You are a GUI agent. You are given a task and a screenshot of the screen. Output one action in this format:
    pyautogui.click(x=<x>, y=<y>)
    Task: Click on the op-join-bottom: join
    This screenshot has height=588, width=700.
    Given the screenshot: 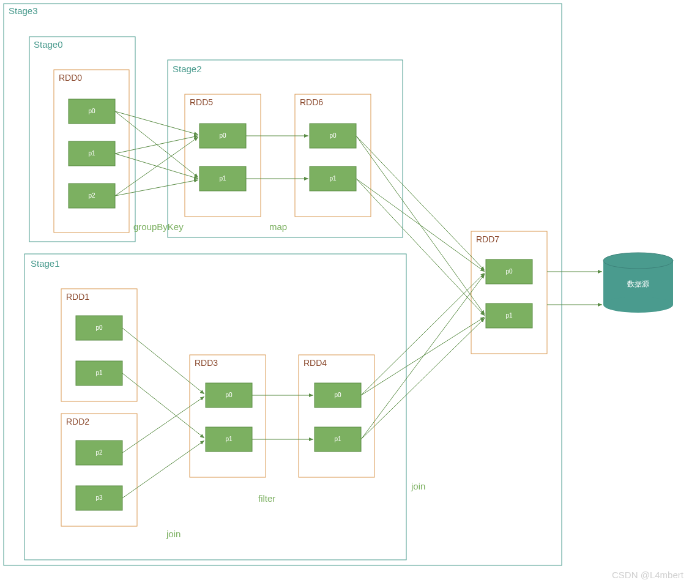 What is the action you would take?
    pyautogui.click(x=173, y=534)
    